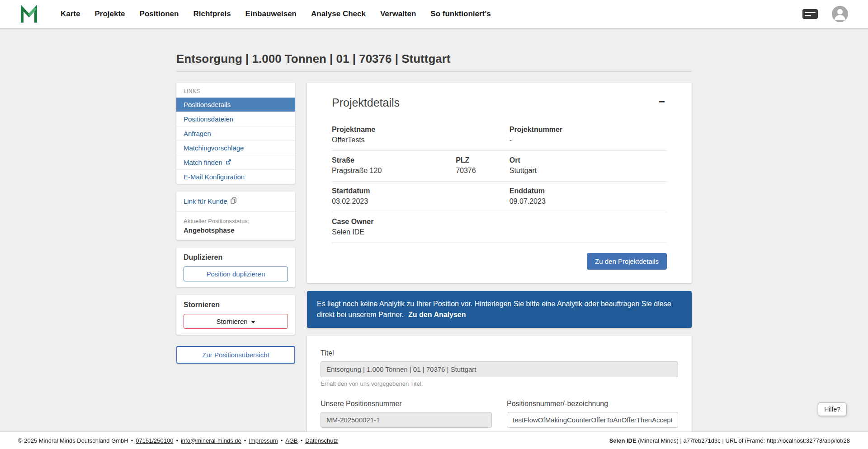  Describe the element at coordinates (236, 90) in the screenshot. I see `links-header: LINKS` at that location.